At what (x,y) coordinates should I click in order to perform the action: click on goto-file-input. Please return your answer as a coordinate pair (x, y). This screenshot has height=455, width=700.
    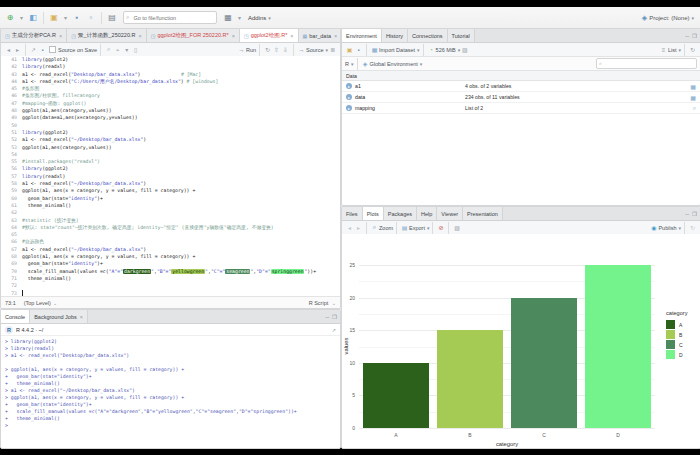
    Looking at the image, I should click on (172, 18).